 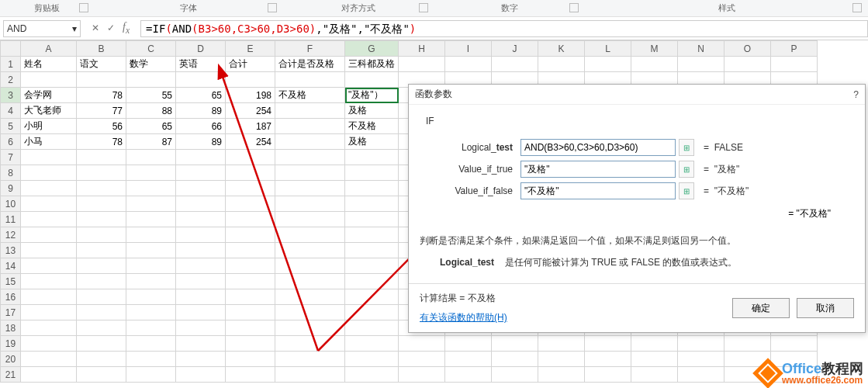 I want to click on select-all-corner, so click(x=11, y=49).